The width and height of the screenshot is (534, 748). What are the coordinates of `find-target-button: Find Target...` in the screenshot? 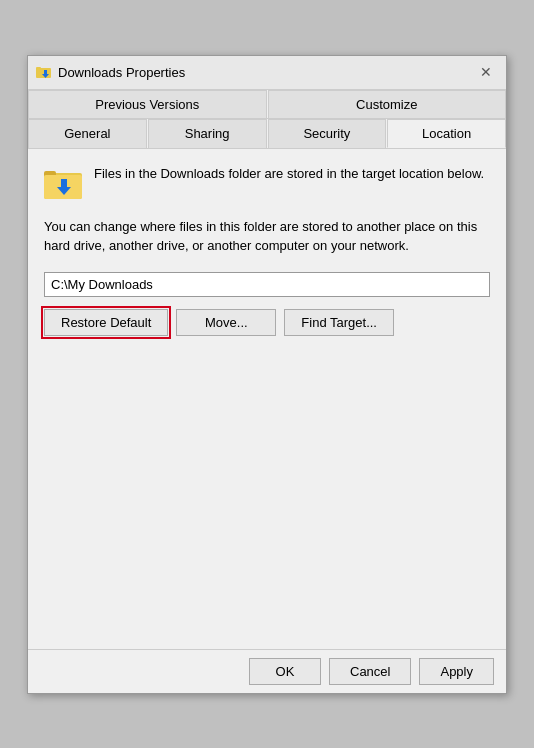 It's located at (339, 322).